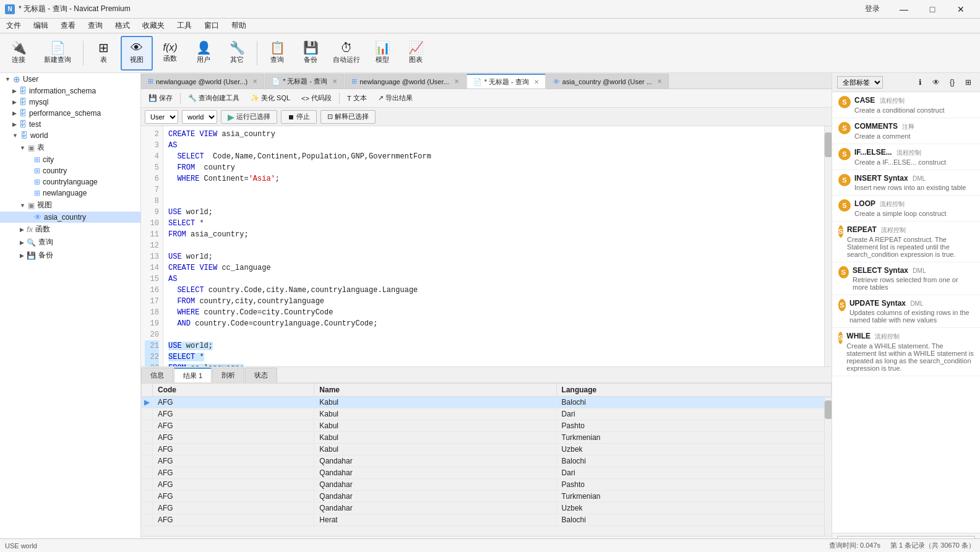 The image size is (980, 552). Describe the element at coordinates (828, 467) in the screenshot. I see `table-scrollbar` at that location.